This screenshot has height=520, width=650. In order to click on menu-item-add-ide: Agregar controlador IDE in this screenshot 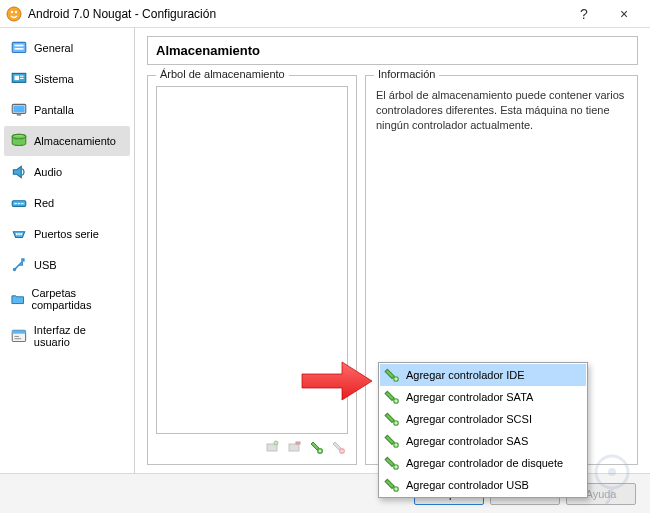, I will do `click(483, 375)`.